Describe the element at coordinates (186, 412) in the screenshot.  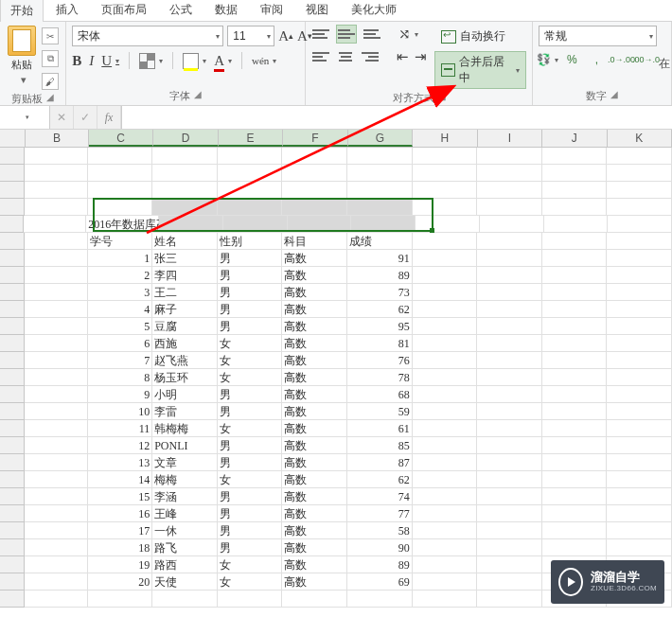
I see `cell: 李雷` at that location.